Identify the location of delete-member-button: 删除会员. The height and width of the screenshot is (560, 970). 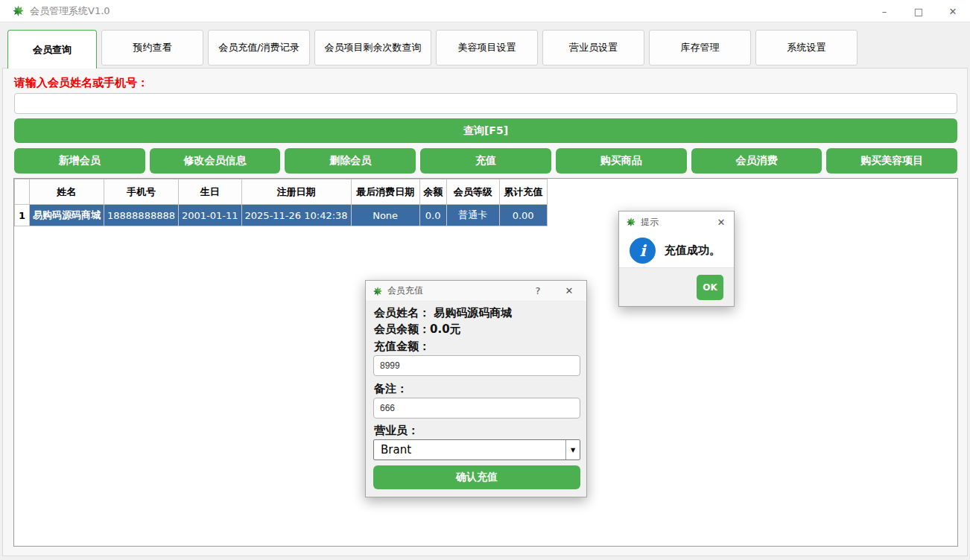
(350, 161).